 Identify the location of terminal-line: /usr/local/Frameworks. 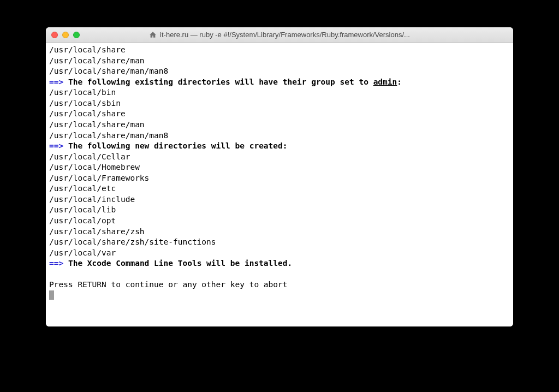
(280, 179).